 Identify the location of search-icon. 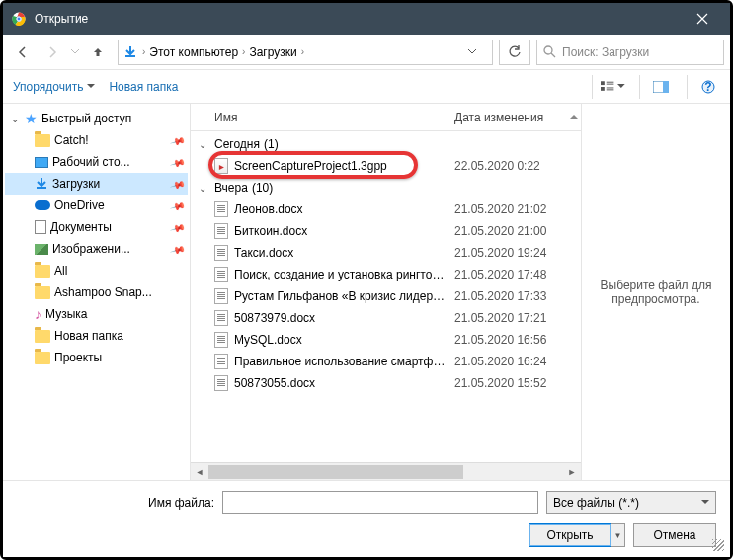
(549, 51).